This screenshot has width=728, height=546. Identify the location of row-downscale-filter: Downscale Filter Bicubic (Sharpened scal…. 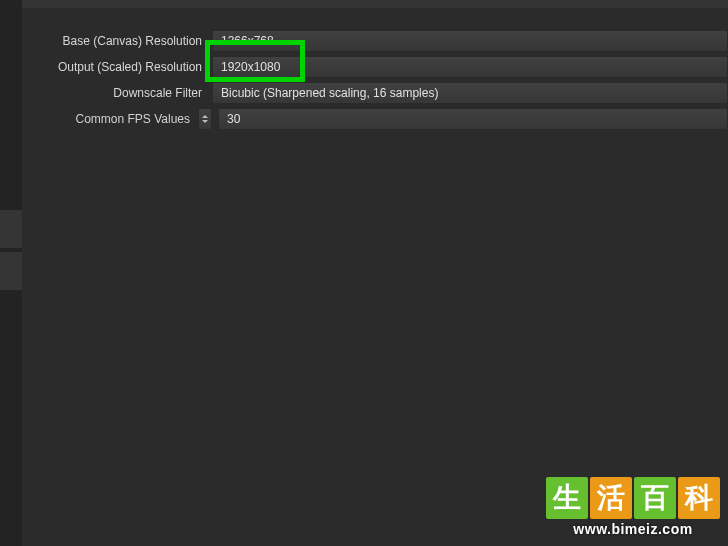
(375, 93).